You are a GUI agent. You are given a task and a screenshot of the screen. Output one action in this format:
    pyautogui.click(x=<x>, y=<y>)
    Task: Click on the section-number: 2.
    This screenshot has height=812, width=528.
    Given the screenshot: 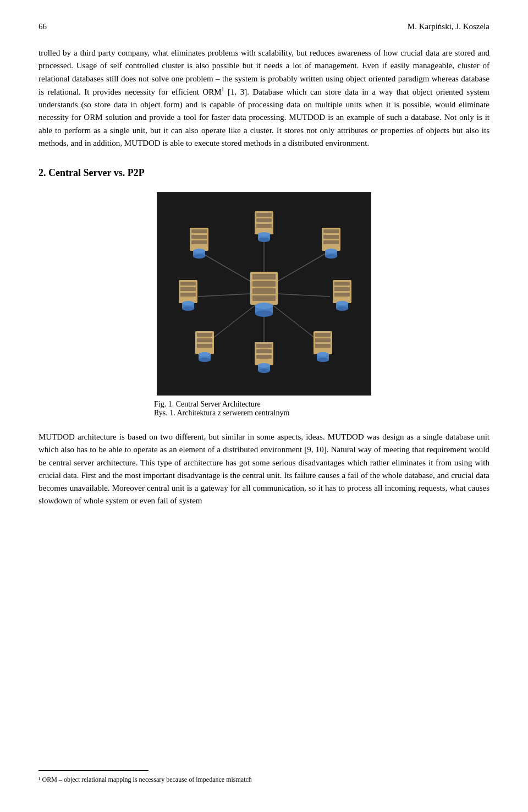 What is the action you would take?
    pyautogui.click(x=42, y=173)
    